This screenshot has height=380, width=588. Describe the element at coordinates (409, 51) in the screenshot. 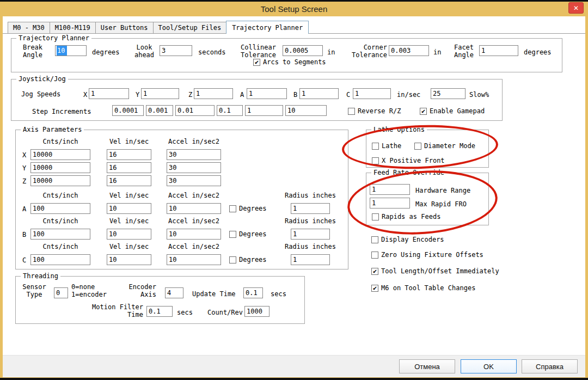

I see `corner-tolerance-input` at that location.